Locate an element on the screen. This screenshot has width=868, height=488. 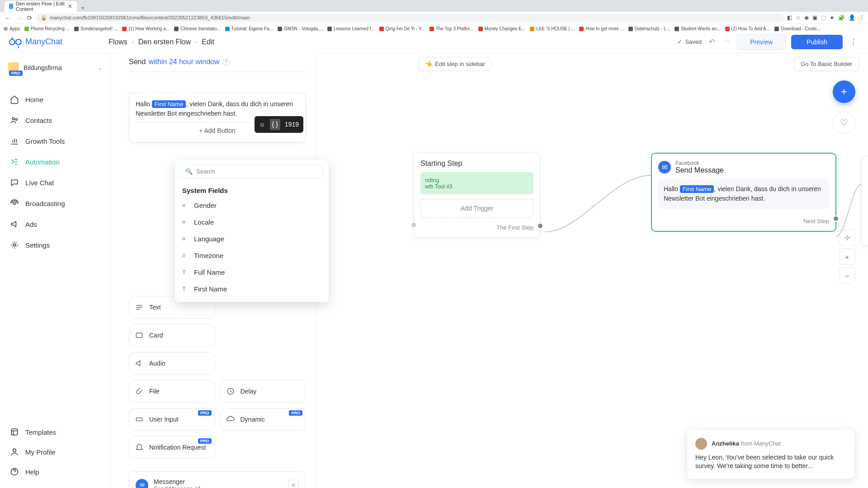
avatar-icon: 👤 is located at coordinates (852, 18).